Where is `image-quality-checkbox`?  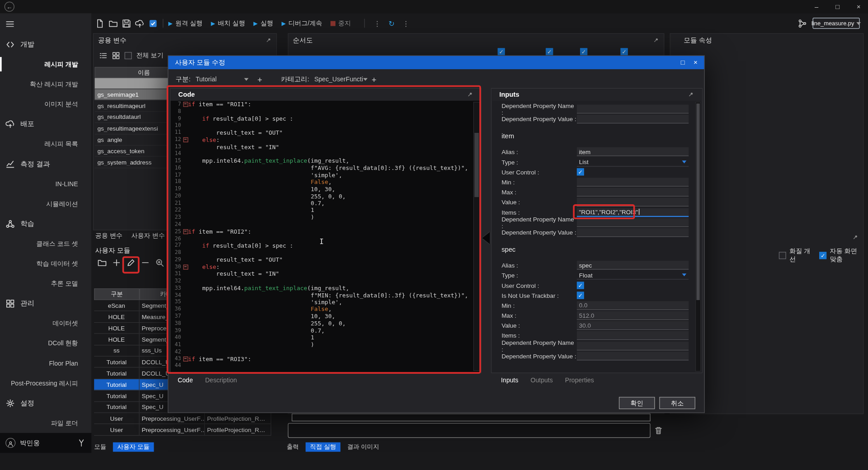 image-quality-checkbox is located at coordinates (783, 255).